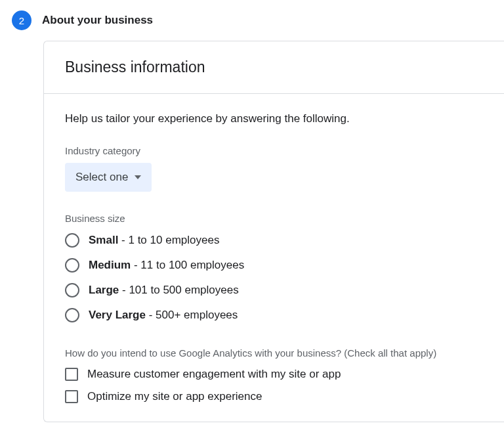  Describe the element at coordinates (163, 315) in the screenshot. I see `radio-label: Very Large - 500+ employees` at that location.